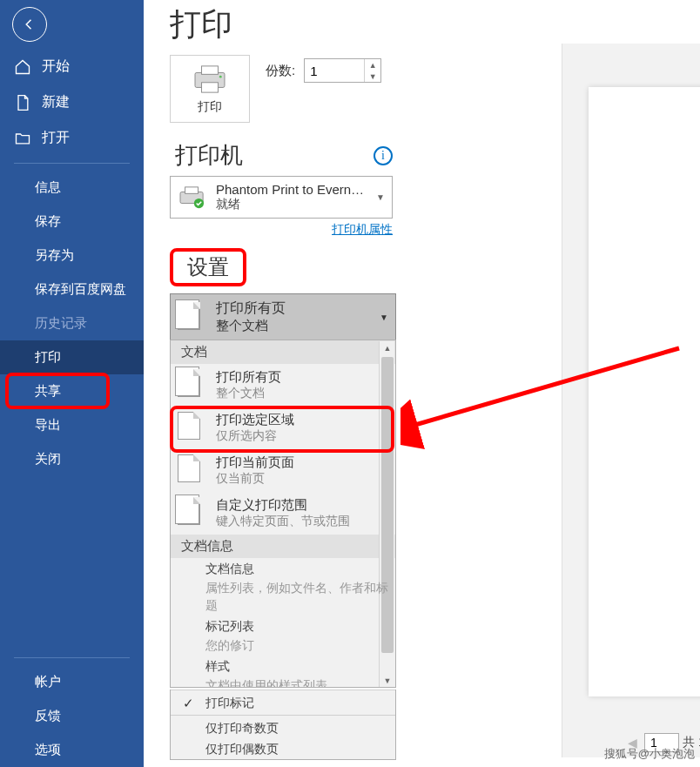 The height and width of the screenshot is (767, 700). What do you see at coordinates (255, 420) in the screenshot?
I see `item-title: 打印选定区域` at bounding box center [255, 420].